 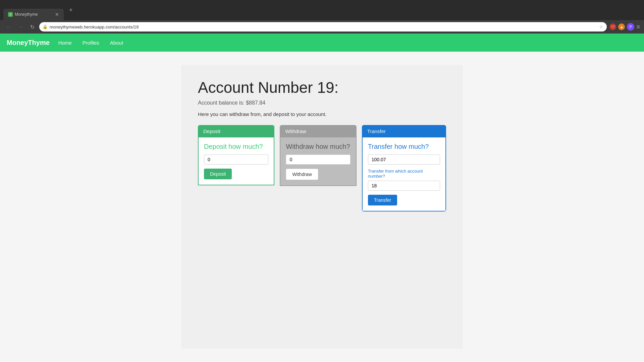 I want to click on active-tab: S Moneythyme ✕, so click(x=34, y=14).